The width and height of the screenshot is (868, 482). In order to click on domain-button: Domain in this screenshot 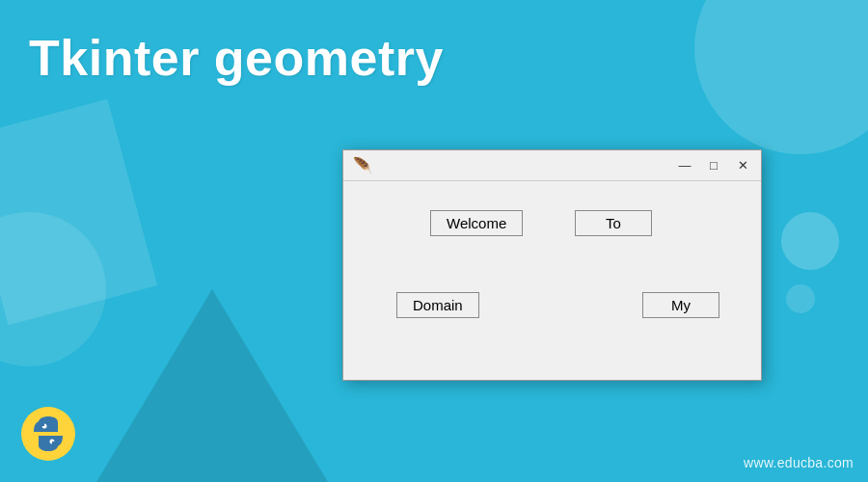, I will do `click(438, 305)`.